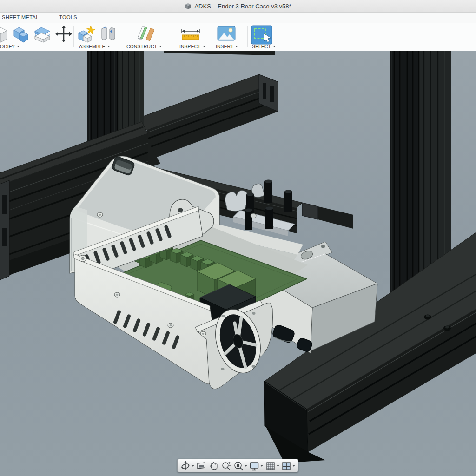 This screenshot has height=476, width=476. What do you see at coordinates (226, 466) in the screenshot?
I see `zoom-button` at bounding box center [226, 466].